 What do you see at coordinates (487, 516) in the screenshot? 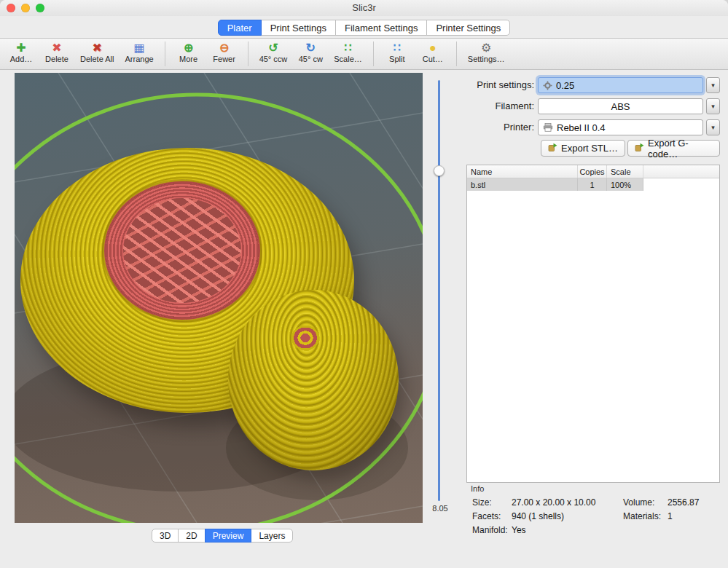
I see `facets-label: Facets:` at bounding box center [487, 516].